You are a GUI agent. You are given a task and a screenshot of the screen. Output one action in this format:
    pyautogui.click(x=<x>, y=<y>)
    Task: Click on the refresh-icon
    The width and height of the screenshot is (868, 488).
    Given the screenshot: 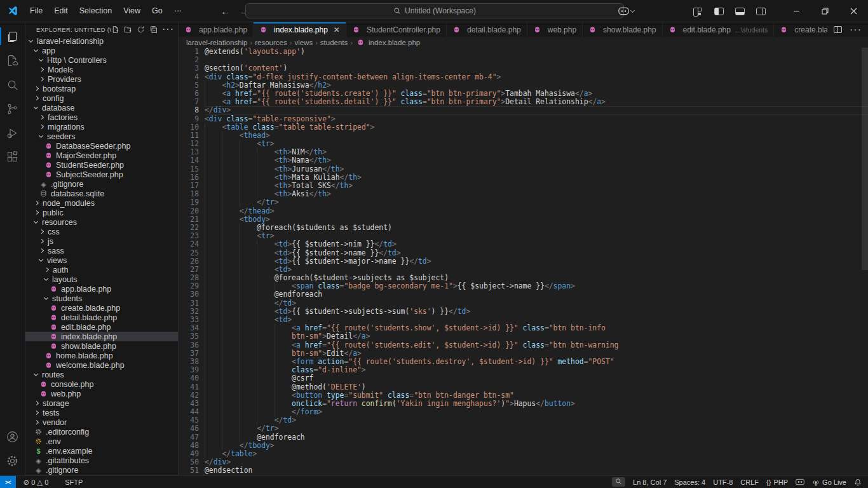 What is the action you would take?
    pyautogui.click(x=141, y=29)
    